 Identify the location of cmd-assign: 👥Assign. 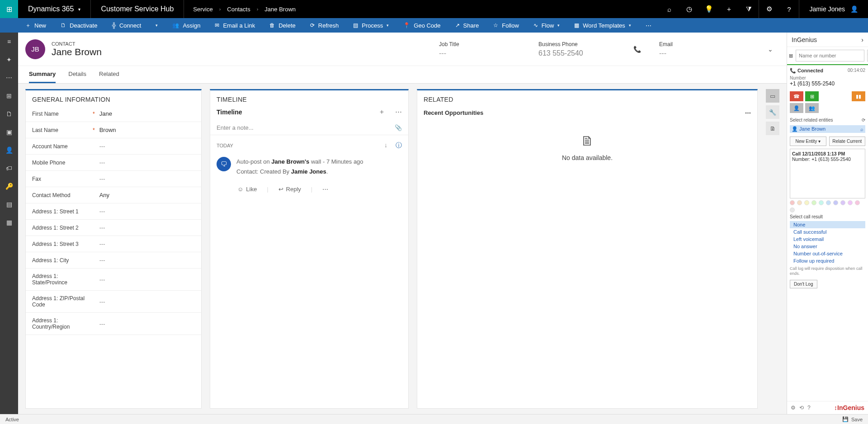
(186, 25).